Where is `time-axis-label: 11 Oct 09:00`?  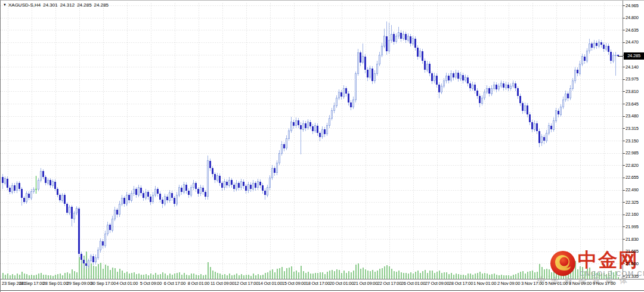
time-axis-label: 11 Oct 09:00 is located at coordinates (222, 284).